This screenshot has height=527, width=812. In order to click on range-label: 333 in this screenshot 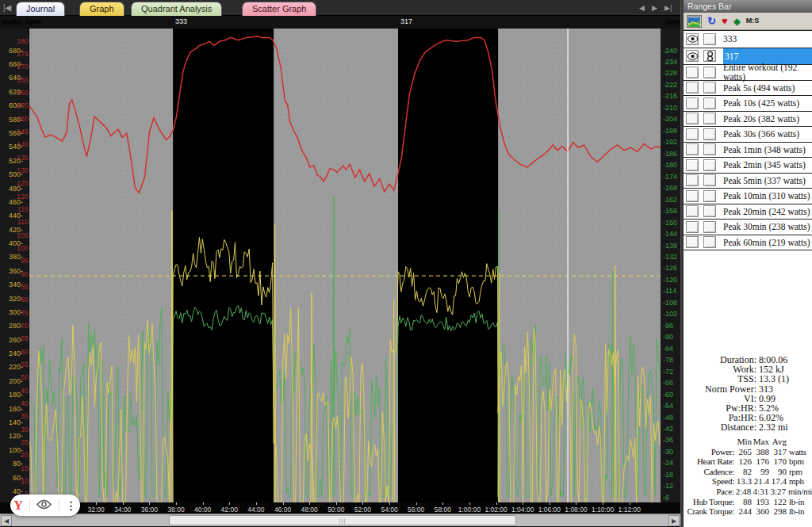, I will do `click(768, 40)`.